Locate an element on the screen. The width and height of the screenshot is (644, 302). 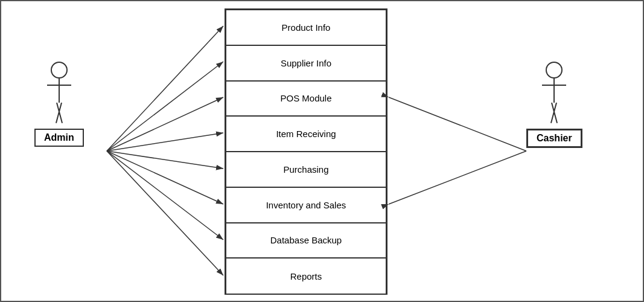
module-product-info: Product Info is located at coordinates (306, 28).